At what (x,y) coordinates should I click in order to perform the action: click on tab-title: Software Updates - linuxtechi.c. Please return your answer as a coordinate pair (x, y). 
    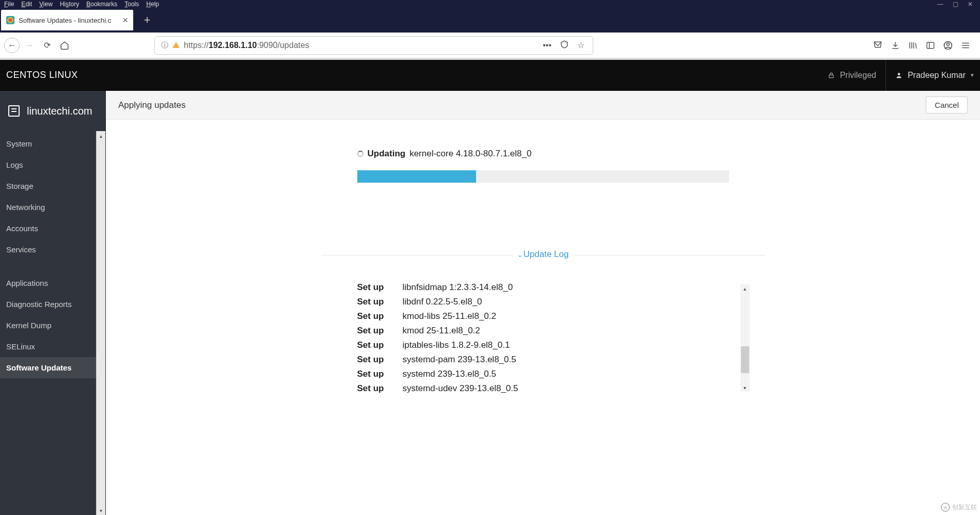
    Looking at the image, I should click on (68, 21).